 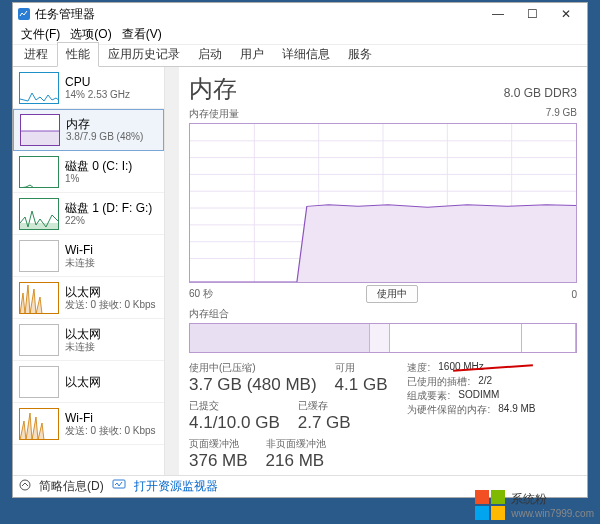 I want to click on sidebar-item-sub: 22%, so click(x=108, y=221).